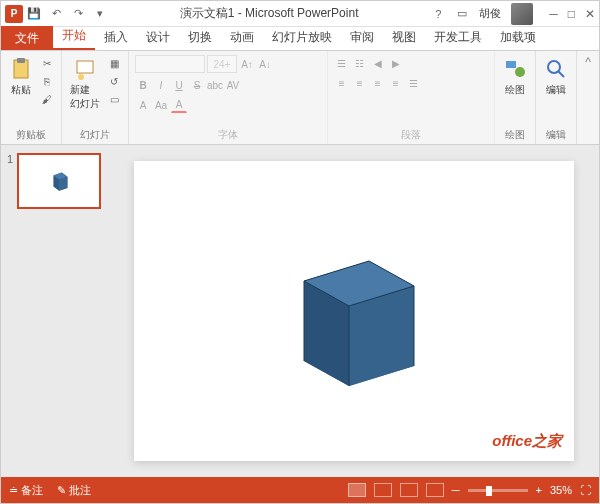 The width and height of the screenshot is (600, 504). Describe the element at coordinates (518, 38) in the screenshot. I see `tab-addins: 加载项` at that location.